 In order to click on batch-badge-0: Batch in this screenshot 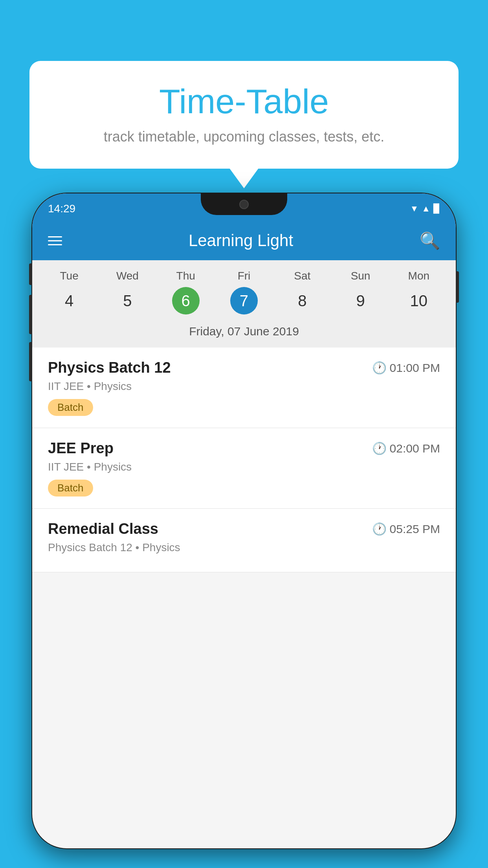, I will do `click(71, 407)`.